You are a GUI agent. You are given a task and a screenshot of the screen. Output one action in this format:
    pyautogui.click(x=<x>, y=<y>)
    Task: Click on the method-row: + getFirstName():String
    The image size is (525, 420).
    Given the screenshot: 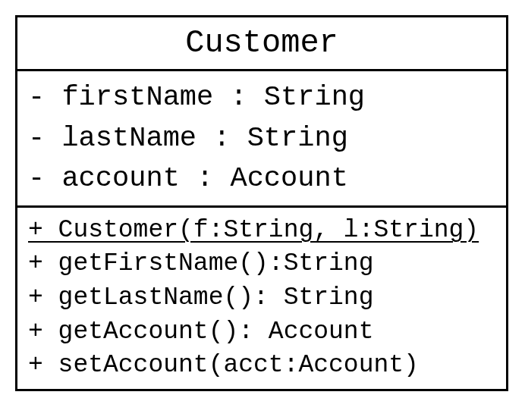 What is the action you would take?
    pyautogui.click(x=262, y=264)
    